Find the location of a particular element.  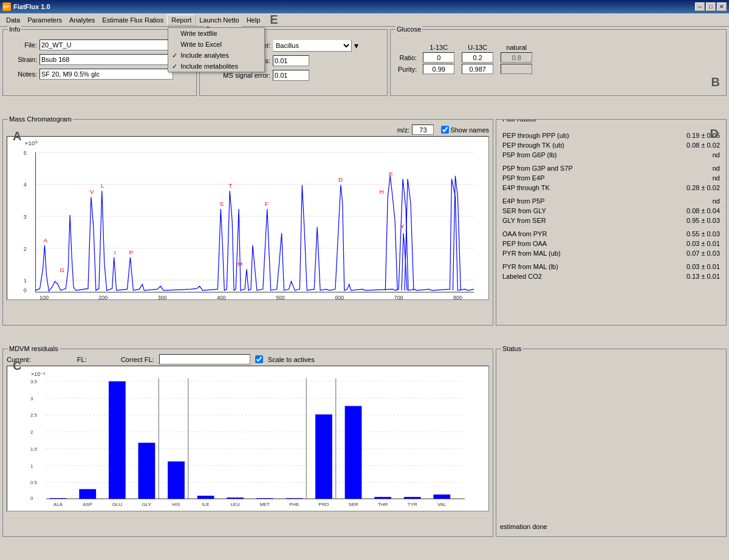

svg-text: 500 is located at coordinates (281, 298).